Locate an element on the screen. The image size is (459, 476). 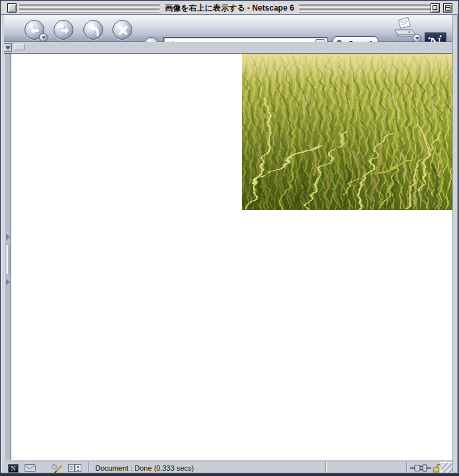
reload-icon is located at coordinates (94, 30).